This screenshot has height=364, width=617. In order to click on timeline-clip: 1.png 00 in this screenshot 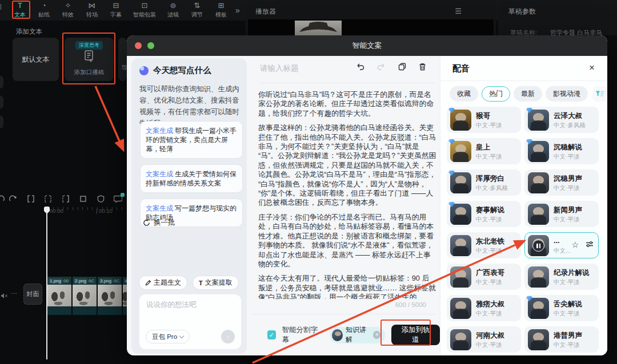, I will do `click(59, 296)`.